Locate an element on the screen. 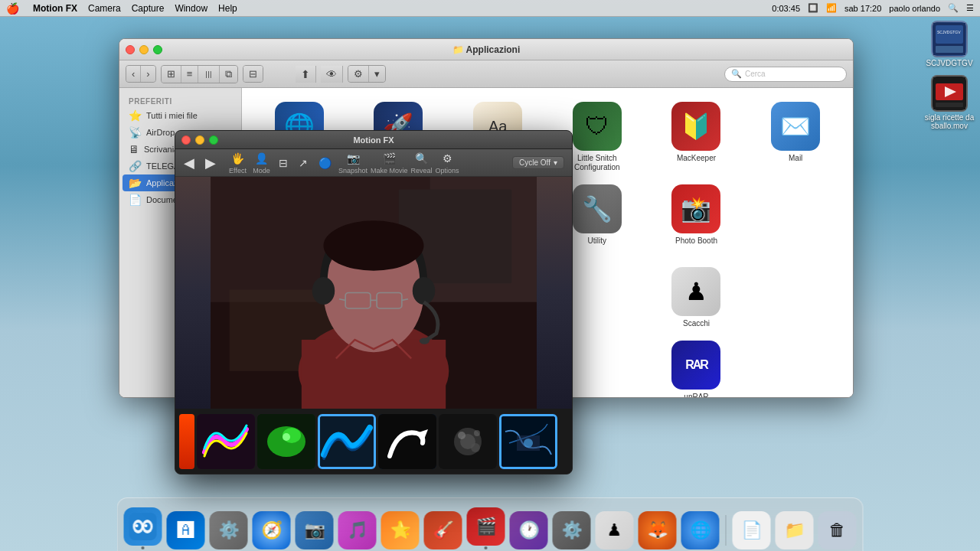 Image resolution: width=980 pixels, height=551 pixels. dock-internet: 🌐 is located at coordinates (701, 530).